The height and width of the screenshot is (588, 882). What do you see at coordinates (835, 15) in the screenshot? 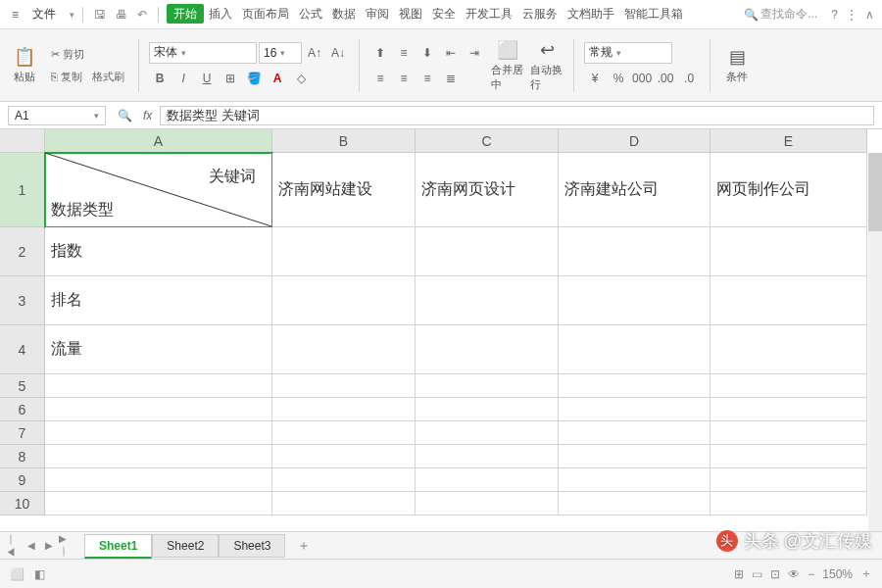
I see `help-icon: ?` at bounding box center [835, 15].